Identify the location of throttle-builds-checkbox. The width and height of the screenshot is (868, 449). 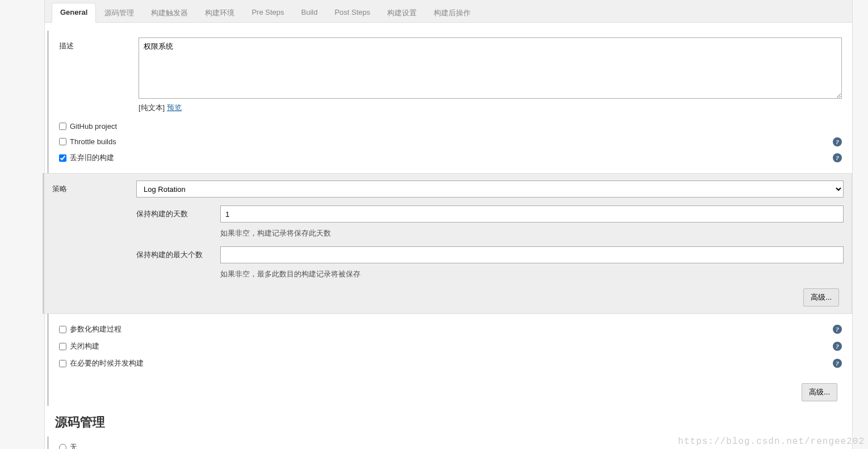
(62, 142).